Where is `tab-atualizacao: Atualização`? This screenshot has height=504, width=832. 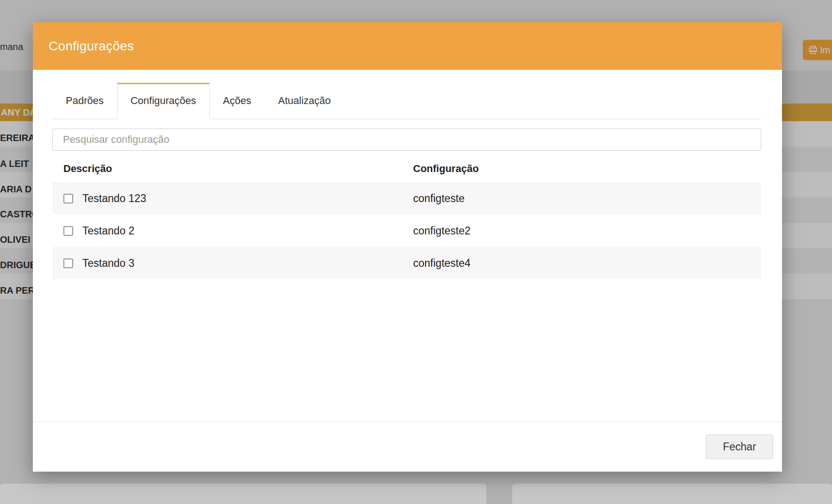
tab-atualizacao: Atualização is located at coordinates (304, 101).